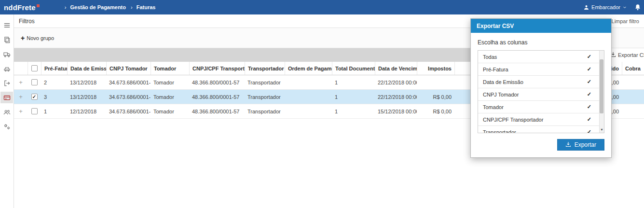 This screenshot has width=644, height=208. What do you see at coordinates (54, 111) in the screenshot?
I see `cell-pre-fatura: 1` at bounding box center [54, 111].